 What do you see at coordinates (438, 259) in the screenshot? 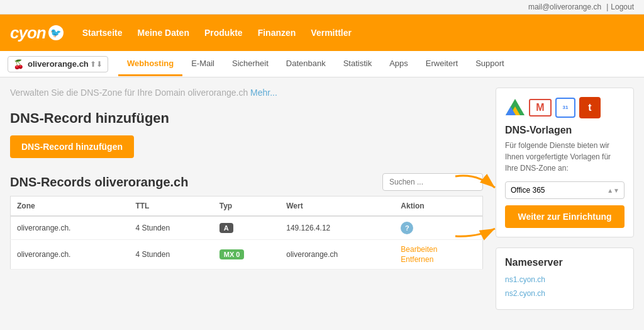
I see `entfernen-link: Entfernen` at bounding box center [438, 259].